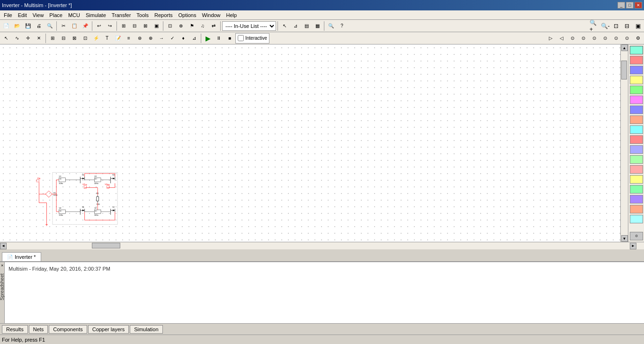 This screenshot has height=344, width=644. Describe the element at coordinates (633, 246) in the screenshot. I see `scroll-right-button: ►` at that location.